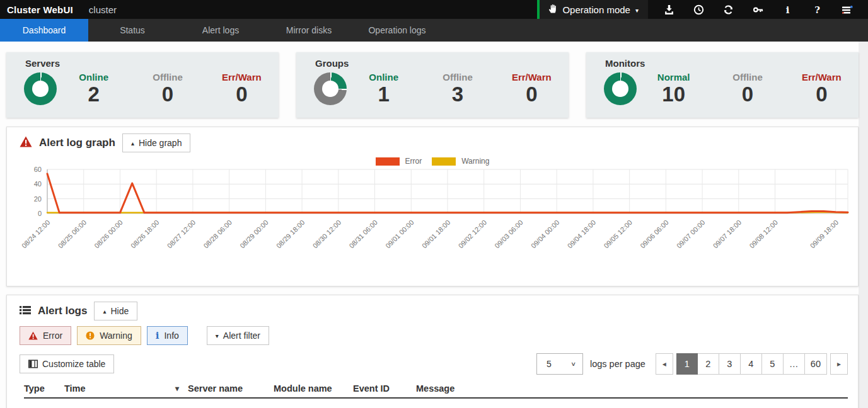 The width and height of the screenshot is (868, 408). What do you see at coordinates (432, 85) in the screenshot?
I see `groups-card: Groups Online1 Offline3 Err/Warn0` at bounding box center [432, 85].